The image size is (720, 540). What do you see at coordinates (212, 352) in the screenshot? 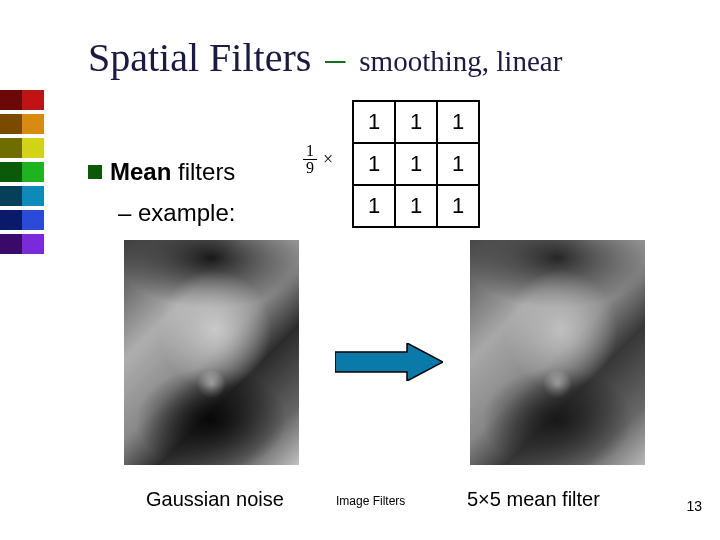
I see `image-gaussian-noise` at bounding box center [212, 352].